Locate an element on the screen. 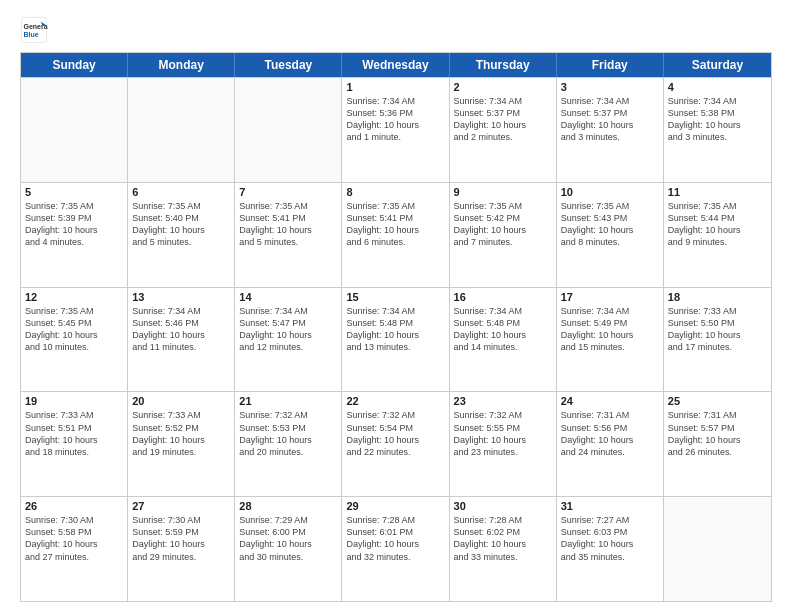  calendar-cell: 19Sunrise: 7:33 AM Sunset: 5:51 PM Dayli… is located at coordinates (74, 444).